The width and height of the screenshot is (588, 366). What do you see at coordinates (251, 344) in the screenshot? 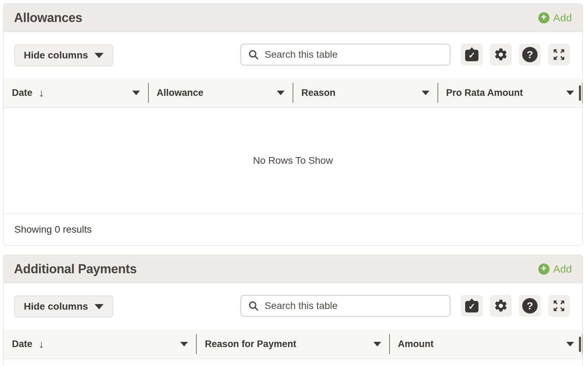
I see `column-label: Reason for Payment` at bounding box center [251, 344].